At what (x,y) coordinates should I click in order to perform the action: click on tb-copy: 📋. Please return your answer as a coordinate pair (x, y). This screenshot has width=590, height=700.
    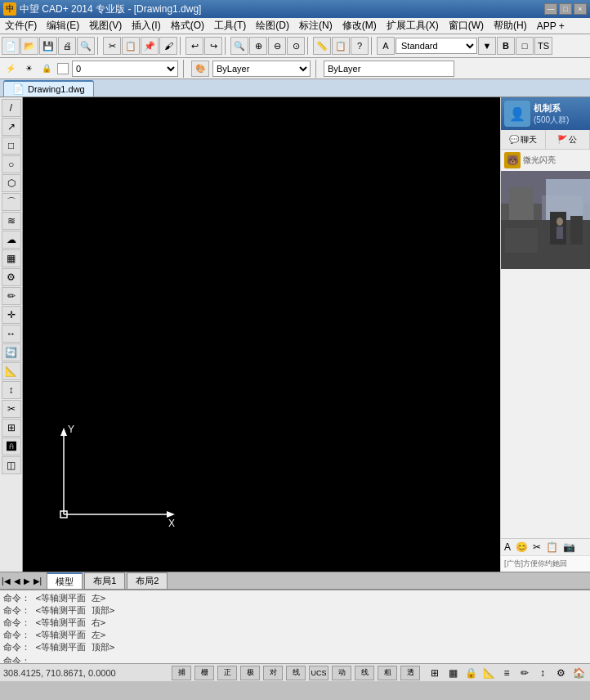
    Looking at the image, I should click on (131, 46).